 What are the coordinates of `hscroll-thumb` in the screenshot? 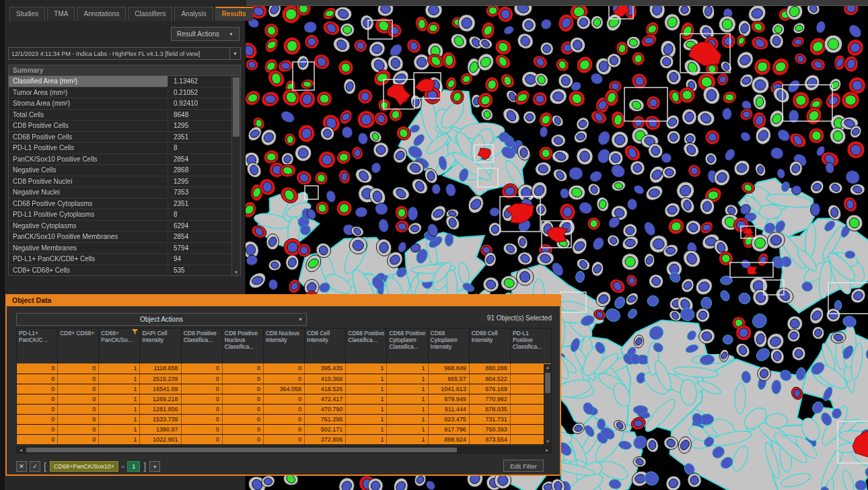 It's located at (242, 450).